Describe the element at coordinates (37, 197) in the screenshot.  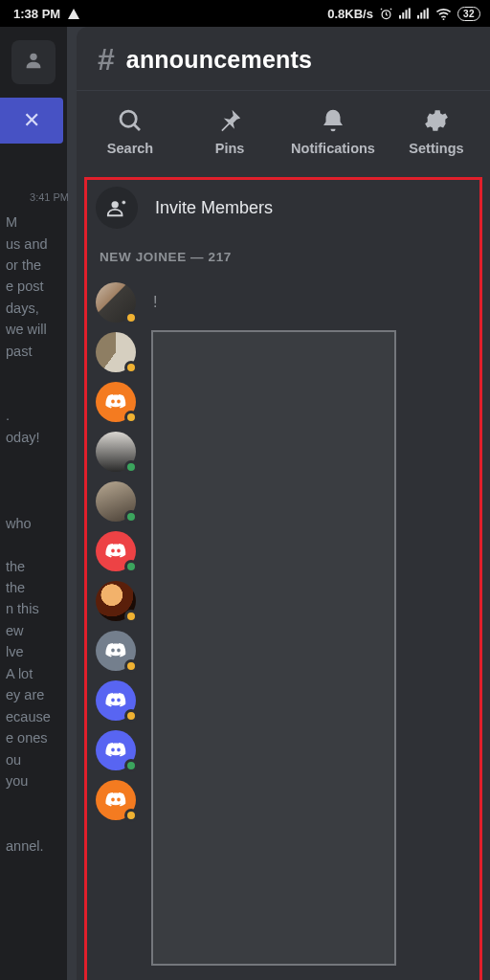
I see `under-time: 3:41 PM` at that location.